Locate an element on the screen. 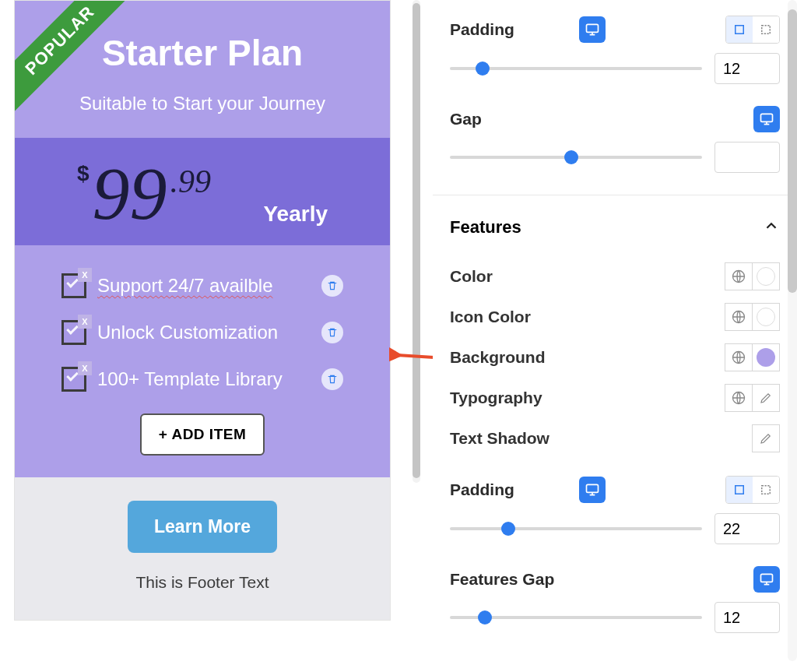  text-shadow-row: Text Shadow is located at coordinates (615, 438).